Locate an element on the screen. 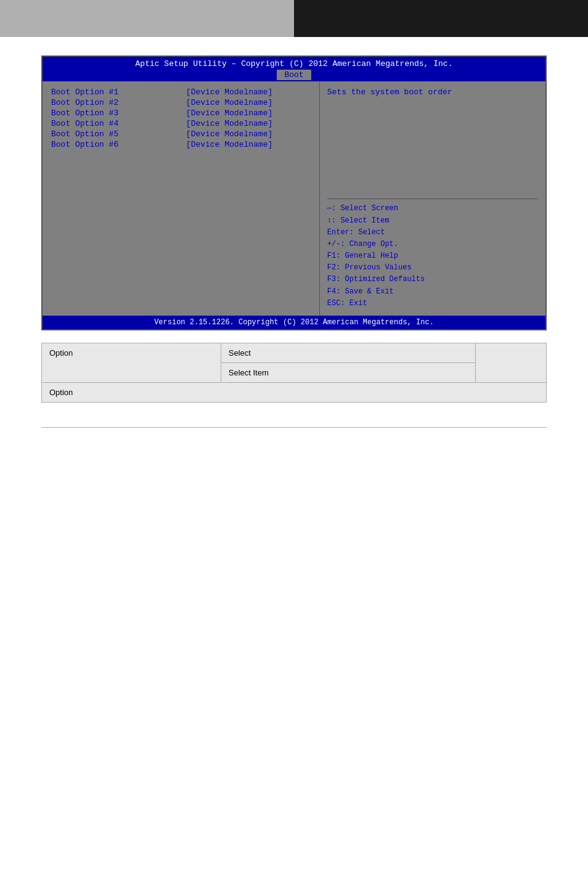 This screenshot has width=588, height=884. bios-left-panel: Boot Option #1 [Device Modelname] Boot O… is located at coordinates (181, 198).